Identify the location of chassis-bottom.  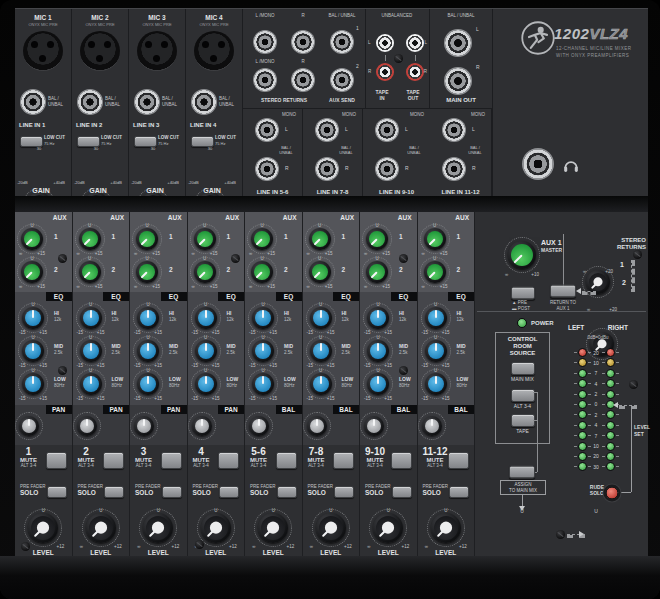
(330, 578).